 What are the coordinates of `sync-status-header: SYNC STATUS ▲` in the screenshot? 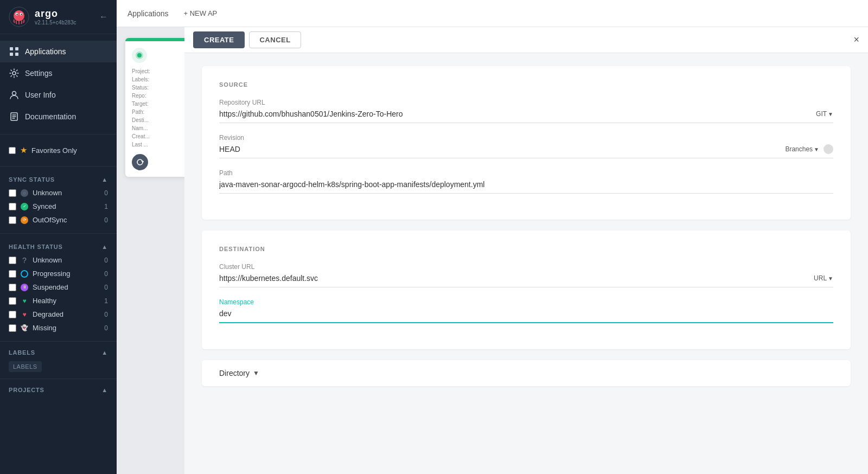 It's located at (59, 180).